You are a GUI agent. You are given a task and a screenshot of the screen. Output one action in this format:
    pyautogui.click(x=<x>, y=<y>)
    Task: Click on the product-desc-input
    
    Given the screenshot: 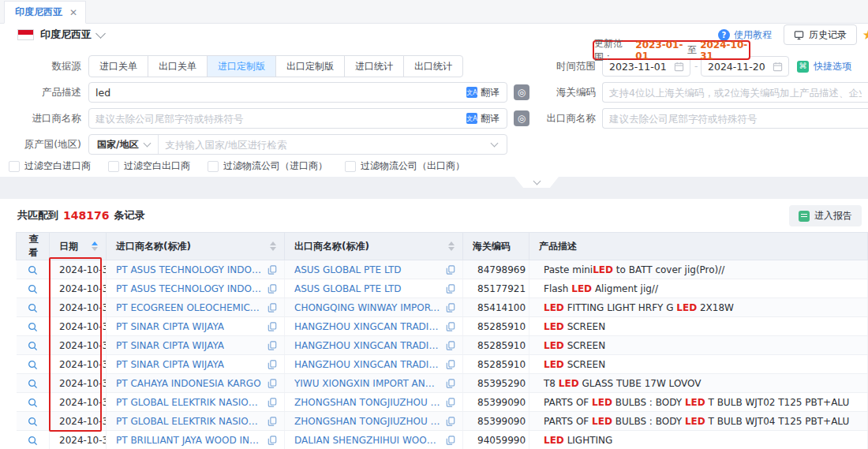 What is the action you would take?
    pyautogui.click(x=275, y=93)
    